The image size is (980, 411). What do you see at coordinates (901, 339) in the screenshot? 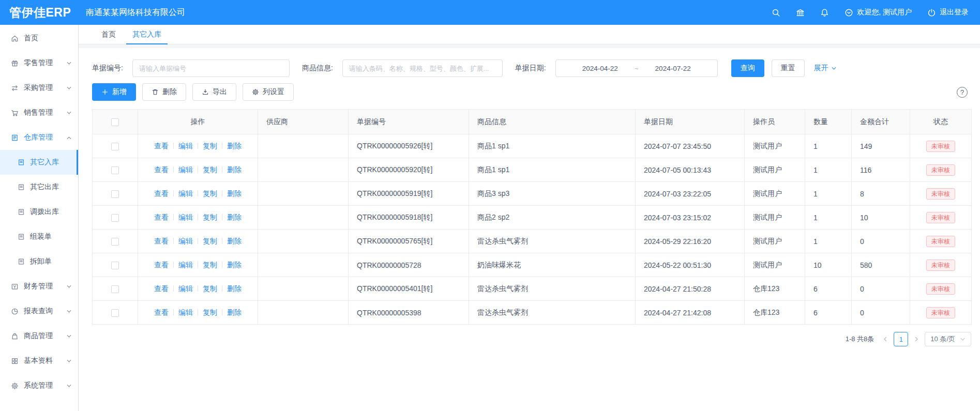
I see `page-number-button: 1` at bounding box center [901, 339].